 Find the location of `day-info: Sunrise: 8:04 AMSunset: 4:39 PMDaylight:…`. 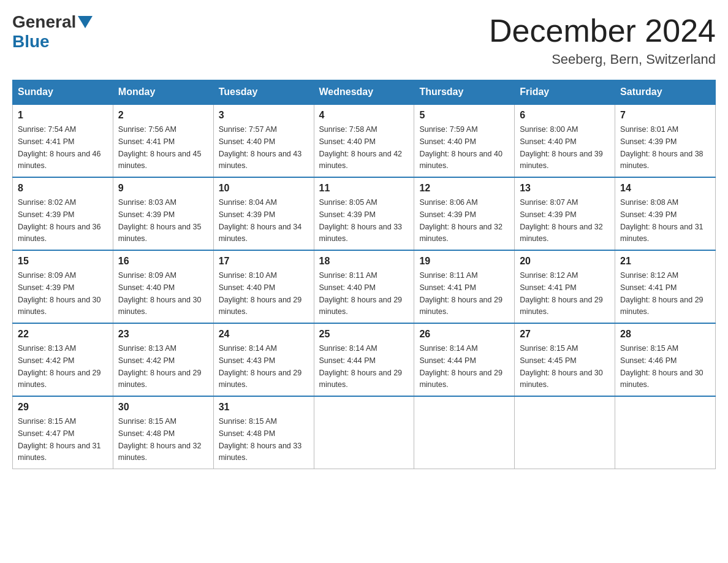

day-info: Sunrise: 8:04 AMSunset: 4:39 PMDaylight:… is located at coordinates (260, 221).